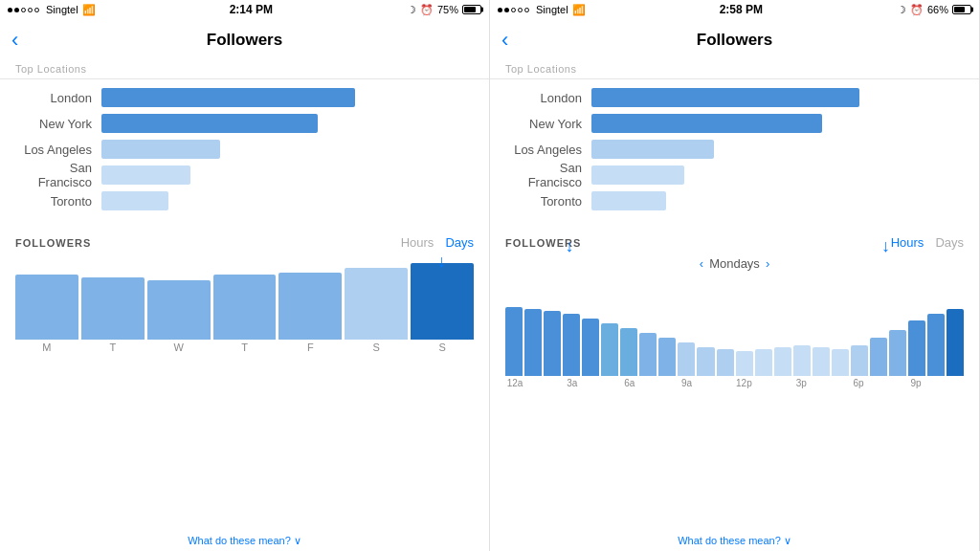 Image resolution: width=980 pixels, height=551 pixels. Describe the element at coordinates (251, 10) in the screenshot. I see `status-time: 2:14 PM` at that location.